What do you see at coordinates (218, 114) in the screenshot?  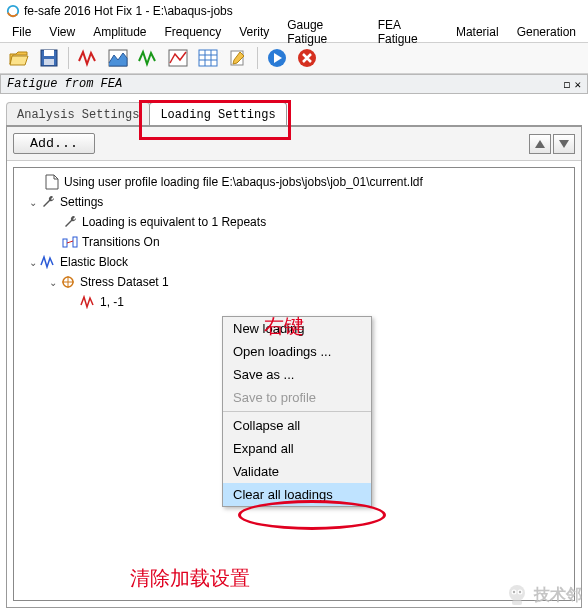 I see `tab-loading-settings: Loading Settings` at bounding box center [218, 114].